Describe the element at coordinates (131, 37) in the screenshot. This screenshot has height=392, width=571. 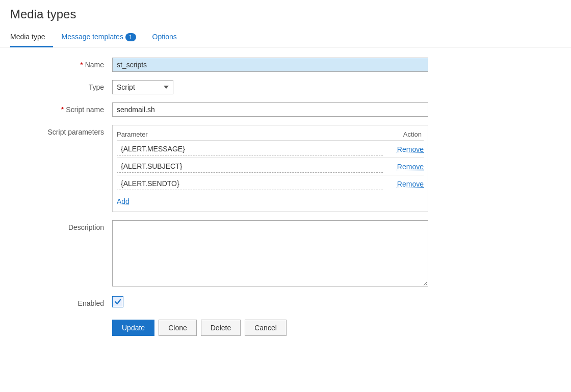
I see `message-templates-badge: 1` at that location.